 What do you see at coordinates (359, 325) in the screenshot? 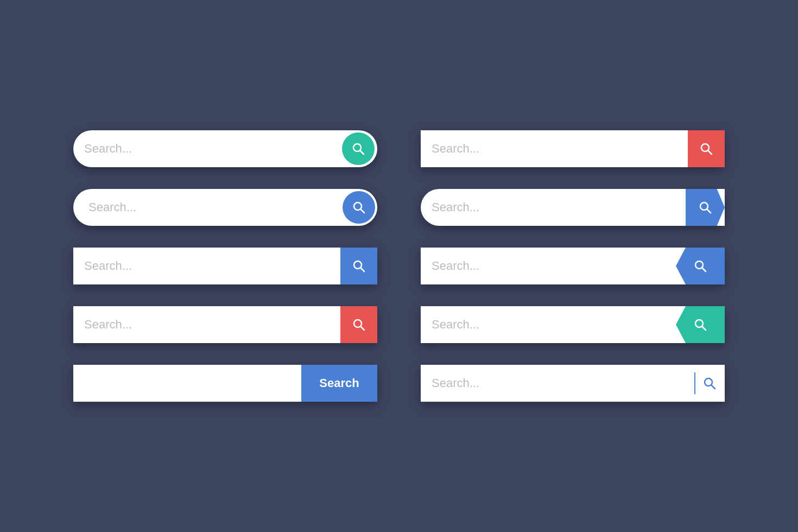
I see `search-button-4l` at bounding box center [359, 325].